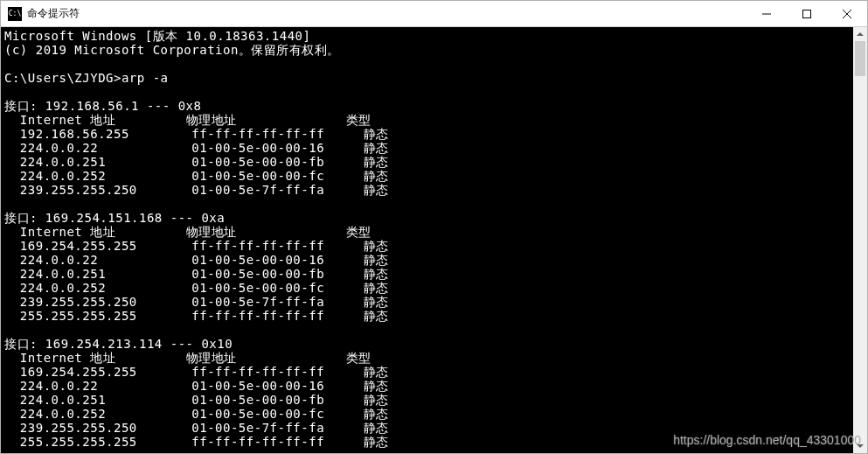 The width and height of the screenshot is (868, 454). What do you see at coordinates (386, 14) in the screenshot?
I see `window-title: 命令提示符` at bounding box center [386, 14].